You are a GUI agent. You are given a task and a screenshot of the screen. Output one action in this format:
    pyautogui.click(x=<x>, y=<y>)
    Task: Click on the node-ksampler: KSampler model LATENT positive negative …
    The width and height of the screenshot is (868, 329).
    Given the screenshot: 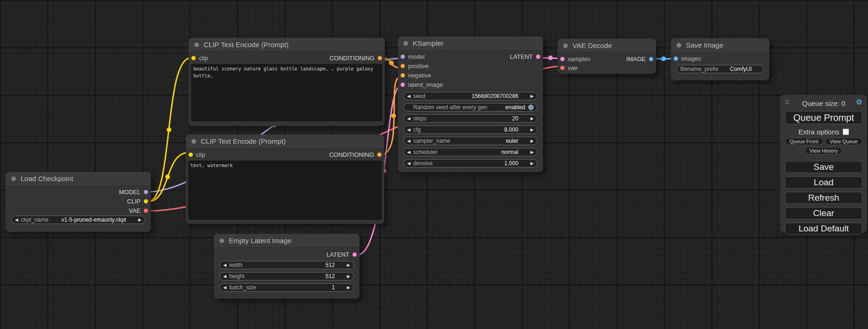 What is the action you would take?
    pyautogui.click(x=471, y=105)
    